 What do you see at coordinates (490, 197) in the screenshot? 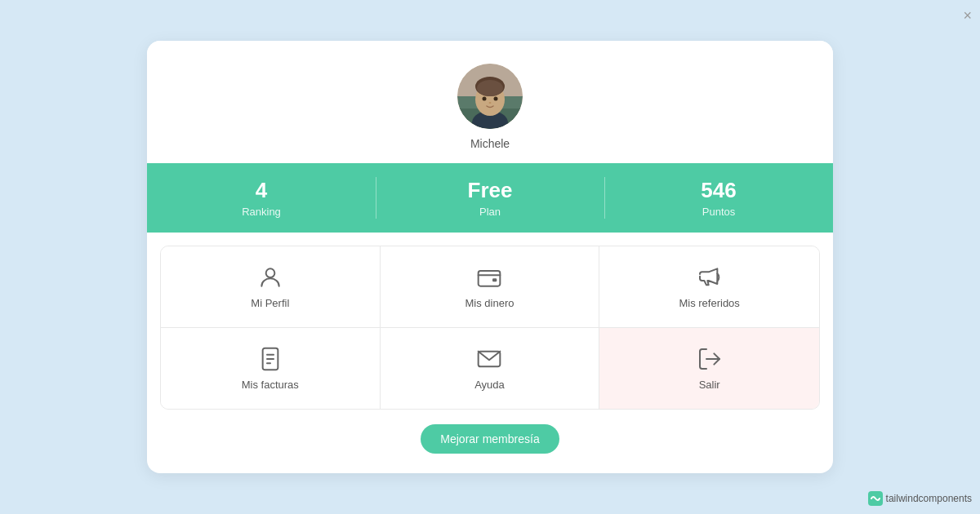
I see `stat-plan: Free Plan` at bounding box center [490, 197].